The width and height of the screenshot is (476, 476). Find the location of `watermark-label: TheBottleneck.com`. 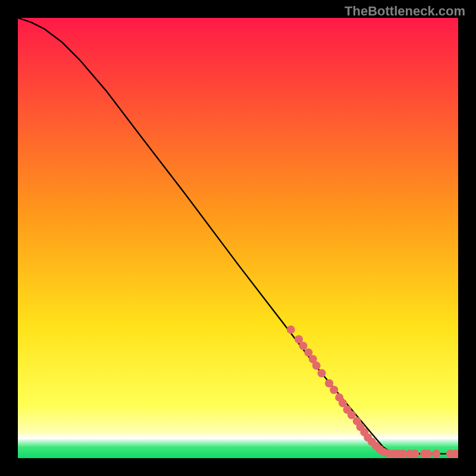

watermark-label: TheBottleneck.com is located at coordinates (405, 11).